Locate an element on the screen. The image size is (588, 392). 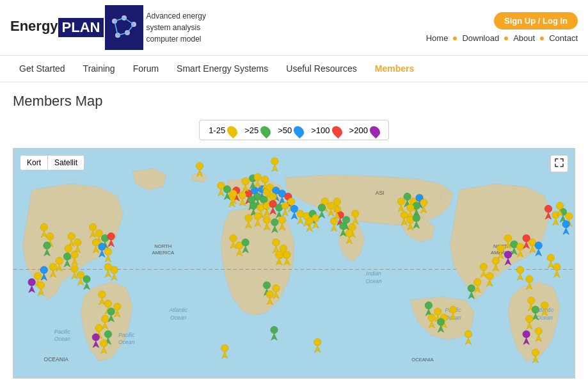
nav-training: Training is located at coordinates (99, 69).